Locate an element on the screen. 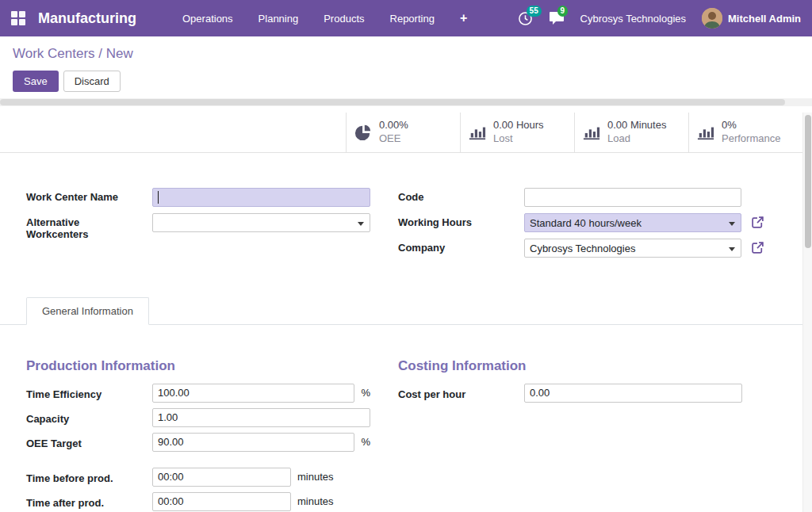 The width and height of the screenshot is (812, 512). cost-per-hour-label: Cost per hour is located at coordinates (462, 393).